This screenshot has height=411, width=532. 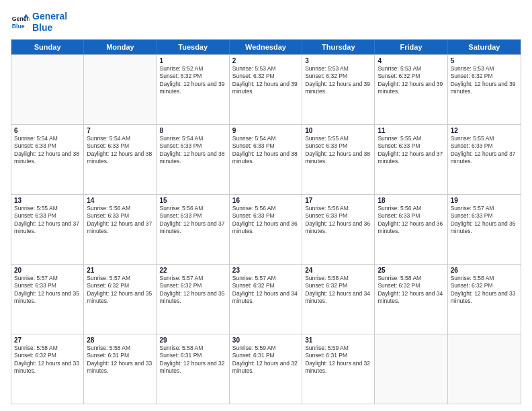 I want to click on header-day-monday: Monday, so click(x=120, y=47).